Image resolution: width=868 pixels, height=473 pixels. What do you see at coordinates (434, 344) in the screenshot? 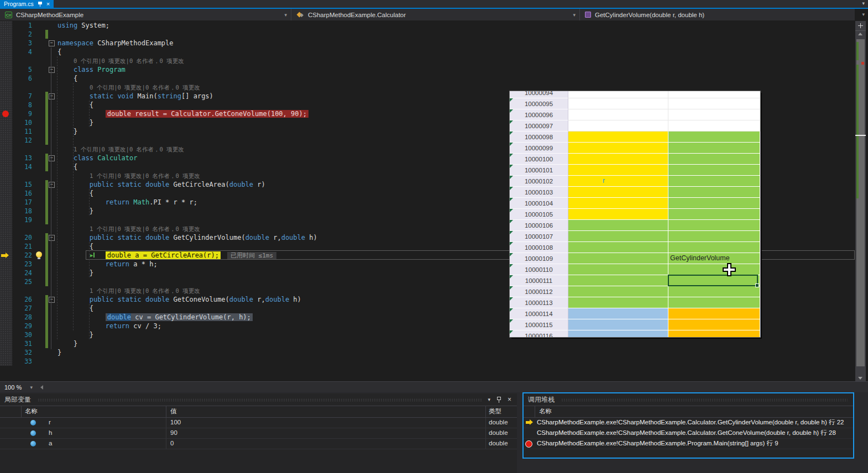
I see `code-line-31: 31 }` at bounding box center [434, 344].